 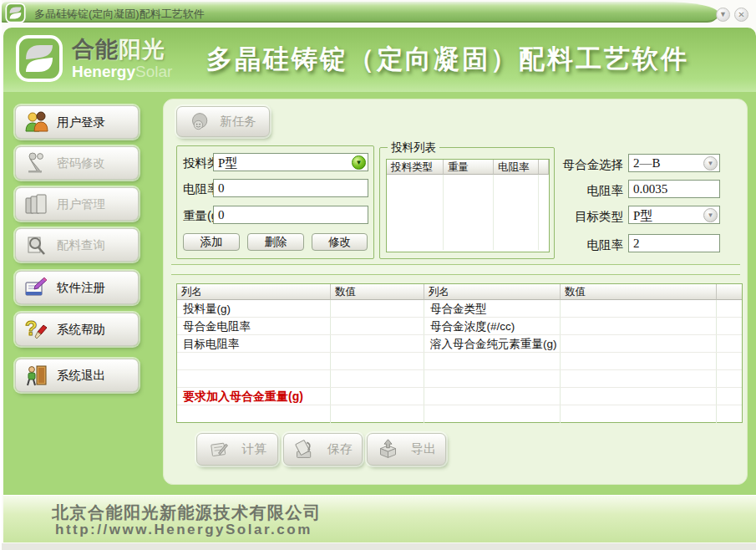 What do you see at coordinates (122, 50) in the screenshot?
I see `brand-name-cn: 合能阳光` at bounding box center [122, 50].